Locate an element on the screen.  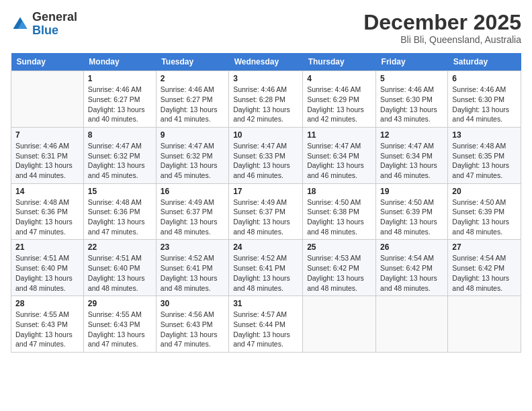
calendar-week-row: 14Sunrise: 4:48 AM Sunset: 6:36 PM Dayli… is located at coordinates (266, 212).